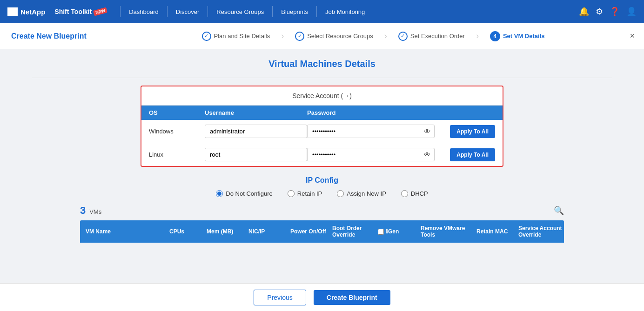 The width and height of the screenshot is (644, 311). I want to click on col-boot-order-override: Boot Order Override ℹ, so click(360, 232).